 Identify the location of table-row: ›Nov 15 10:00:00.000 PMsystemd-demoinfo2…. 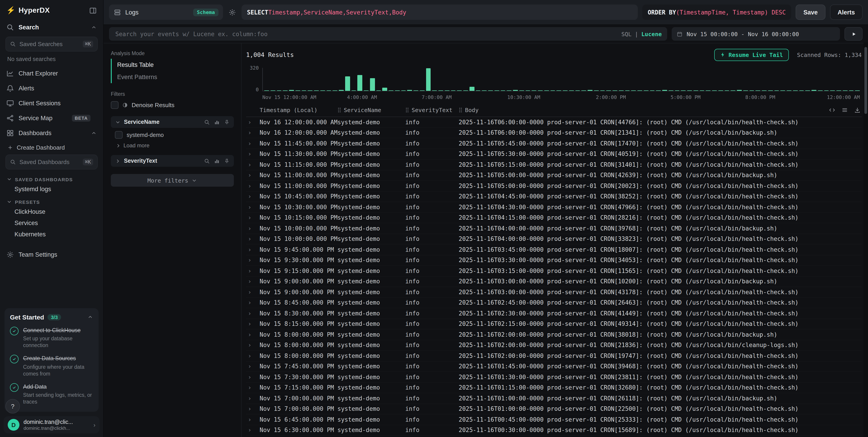
(554, 239).